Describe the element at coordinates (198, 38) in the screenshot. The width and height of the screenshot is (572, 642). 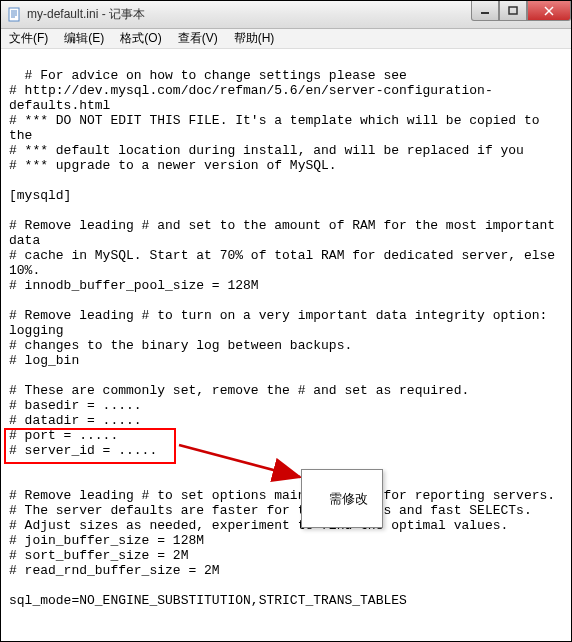
I see `menu-view: 查看(V)` at that location.